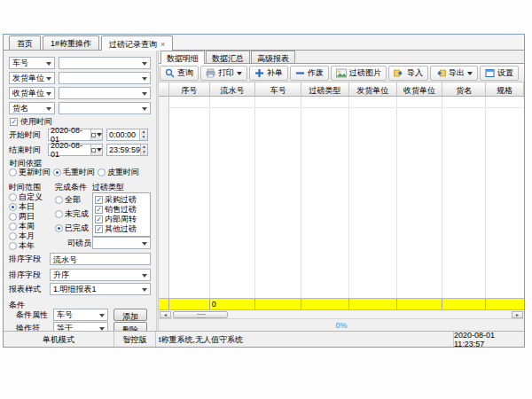 The height and width of the screenshot is (399, 532). I want to click on add-condition-button: 添加, so click(130, 315).